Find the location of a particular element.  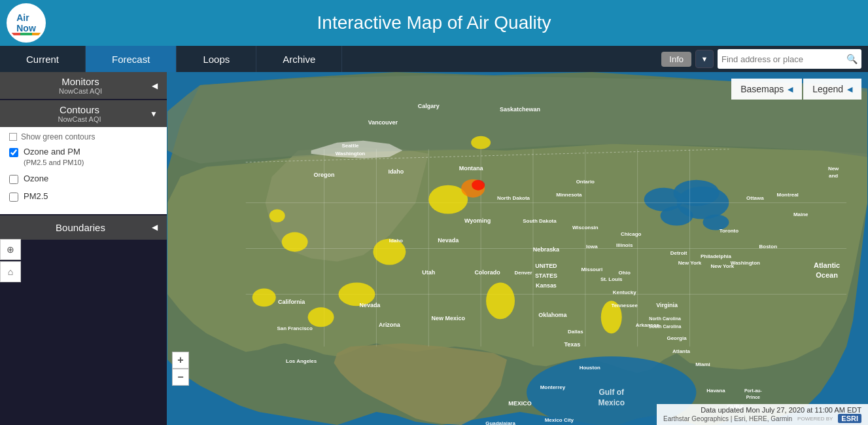

tab-loops: Loops is located at coordinates (217, 59).